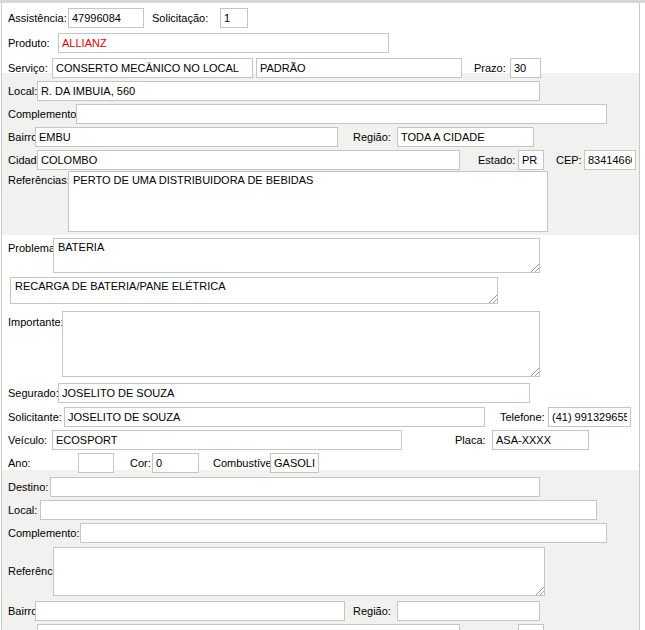 The height and width of the screenshot is (630, 645). I want to click on servico-label: Serviço:, so click(28, 68).